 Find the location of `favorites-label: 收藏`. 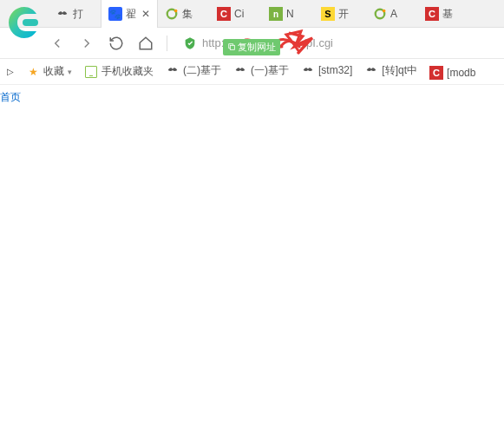

favorites-label: 收藏 is located at coordinates (54, 71).